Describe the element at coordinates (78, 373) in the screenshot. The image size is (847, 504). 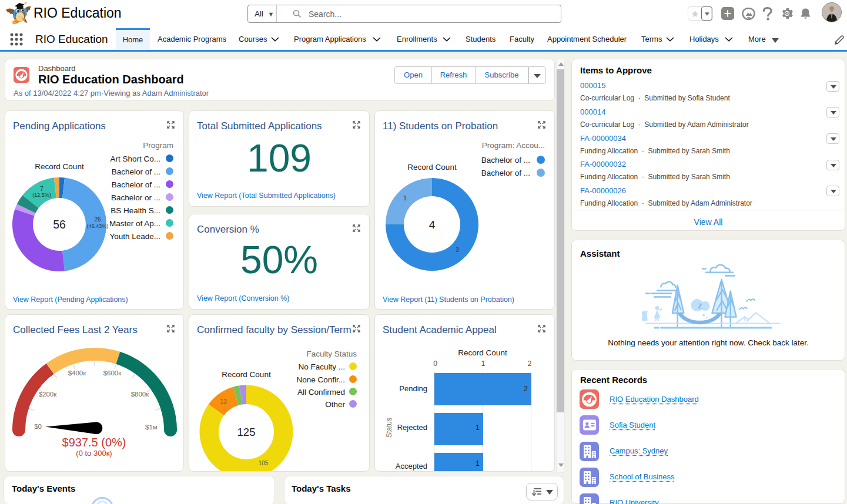
I see `svg-text: $400к` at that location.